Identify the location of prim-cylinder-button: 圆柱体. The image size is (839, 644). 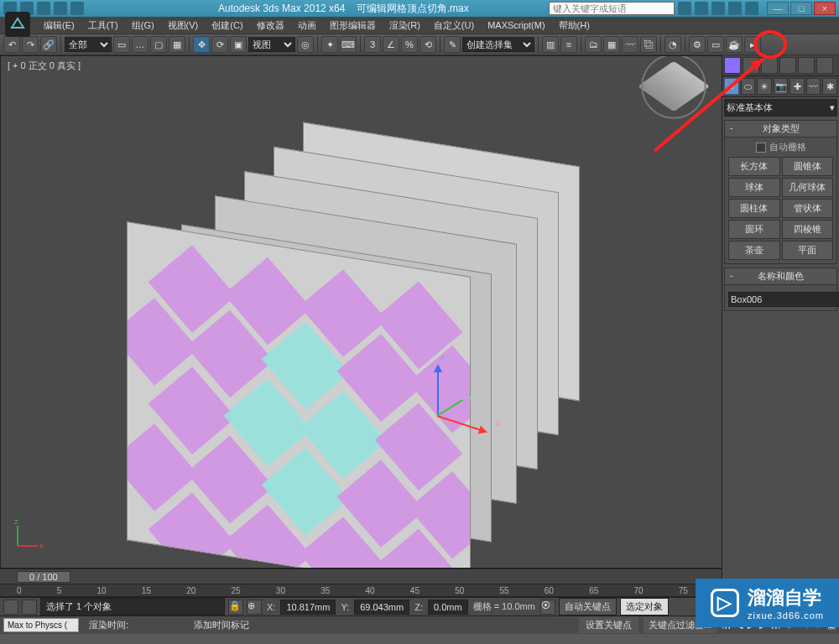
(754, 208).